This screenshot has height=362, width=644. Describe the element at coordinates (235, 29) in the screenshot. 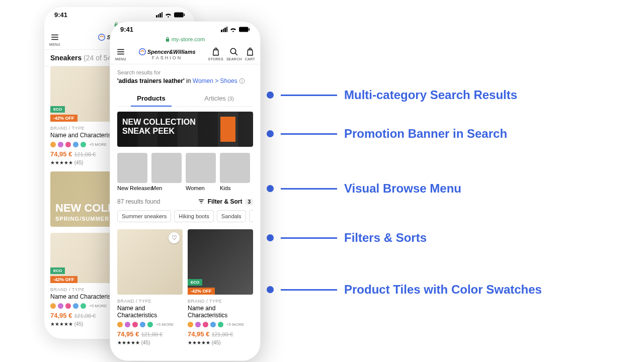

I see `status-icons` at that location.